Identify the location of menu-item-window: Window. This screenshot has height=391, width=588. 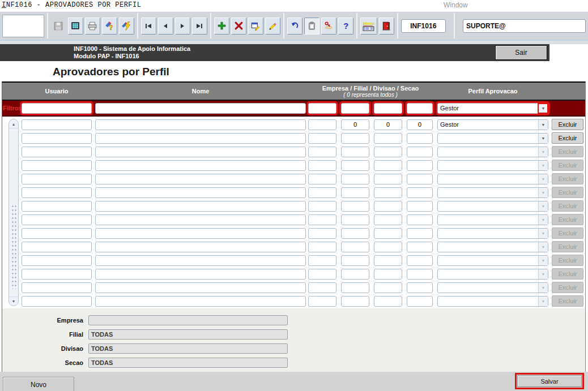
(455, 5).